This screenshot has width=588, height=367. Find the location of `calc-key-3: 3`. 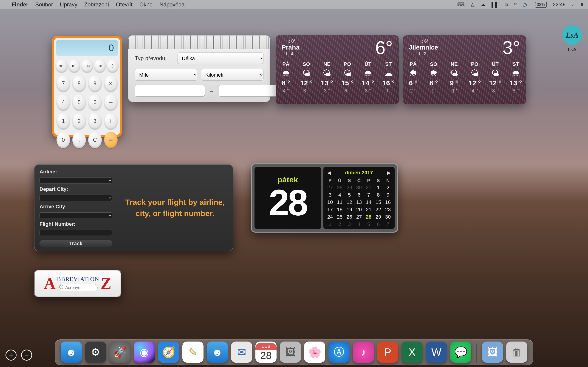

calc-key-3: 3 is located at coordinates (95, 121).